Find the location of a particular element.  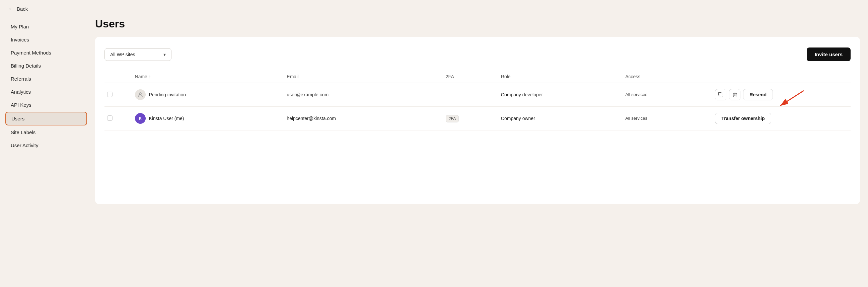

user-name: Pending invitation is located at coordinates (168, 95).